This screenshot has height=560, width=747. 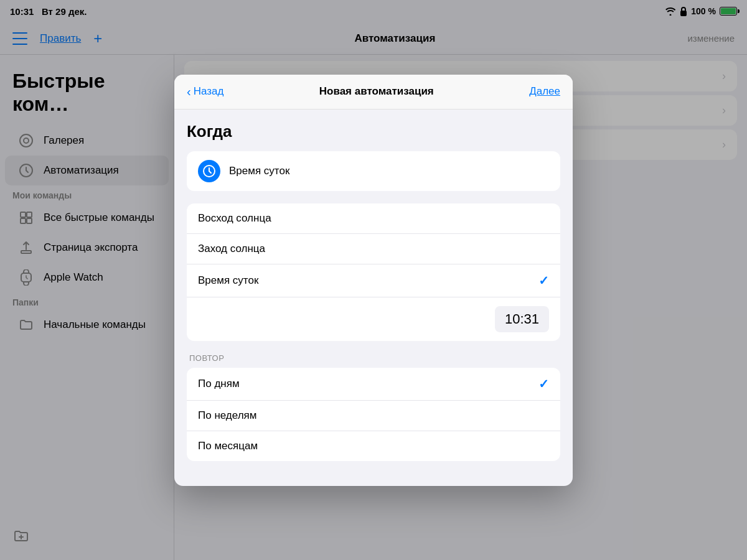 I want to click on repeat-options-list: По дням ✓ По неделям По месяцам, so click(x=374, y=414).